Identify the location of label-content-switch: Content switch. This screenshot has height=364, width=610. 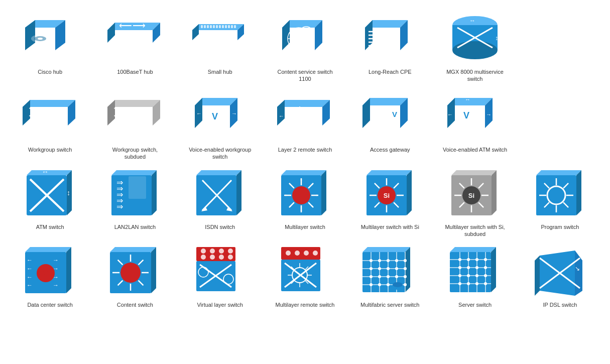
(135, 305).